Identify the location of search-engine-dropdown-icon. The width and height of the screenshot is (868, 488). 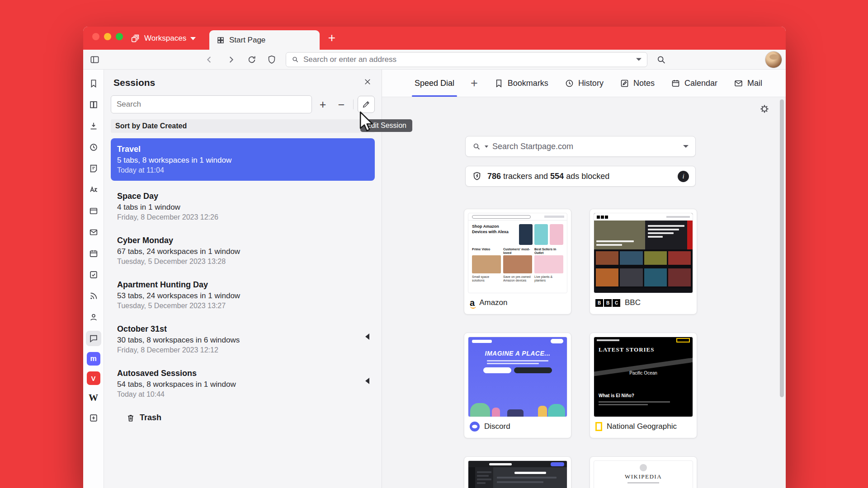
(486, 146).